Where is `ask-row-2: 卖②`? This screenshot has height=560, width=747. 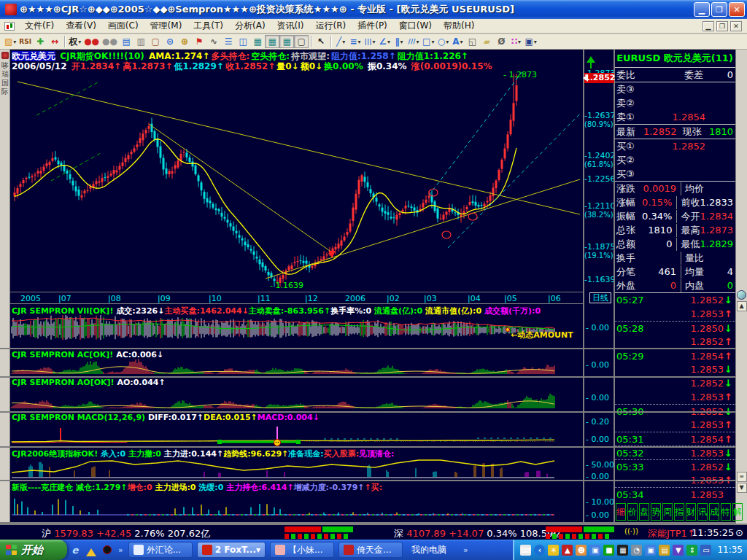
ask-row-2: 卖② is located at coordinates (675, 104).